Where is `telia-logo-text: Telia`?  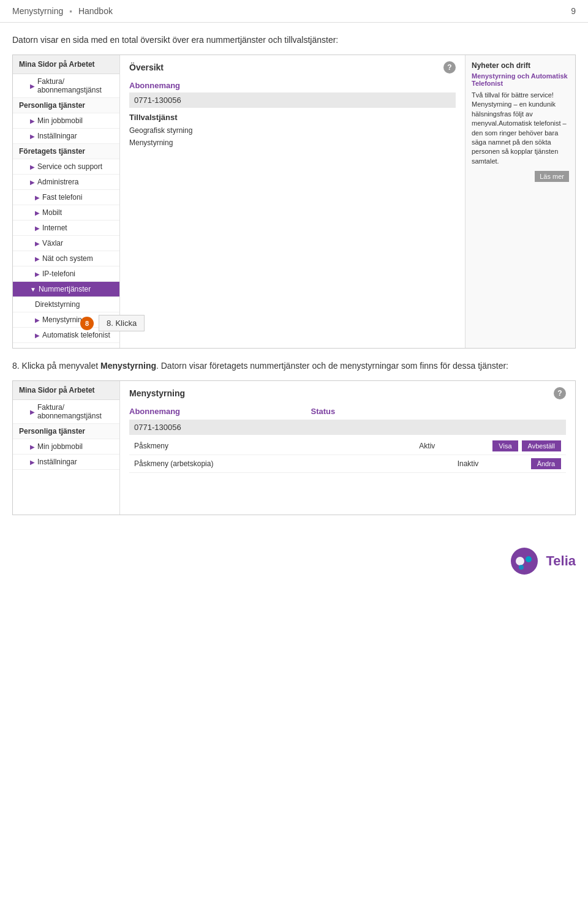 telia-logo-text: Telia is located at coordinates (561, 561).